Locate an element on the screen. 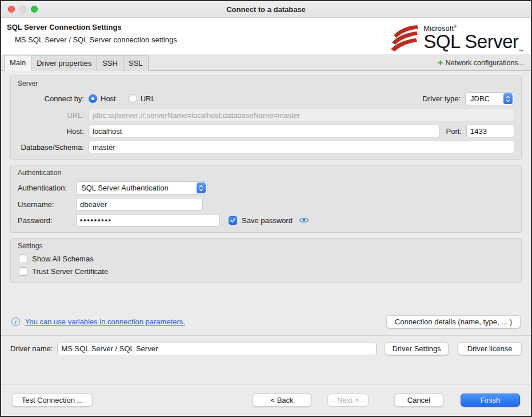 The height and width of the screenshot is (417, 532). titlebar: Connect to a database is located at coordinates (266, 9).